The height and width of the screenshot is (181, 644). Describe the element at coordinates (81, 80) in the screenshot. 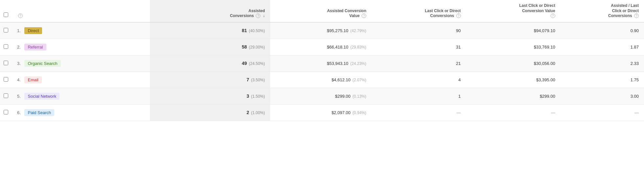

I see `row-channel-cell: 4. Email` at that location.